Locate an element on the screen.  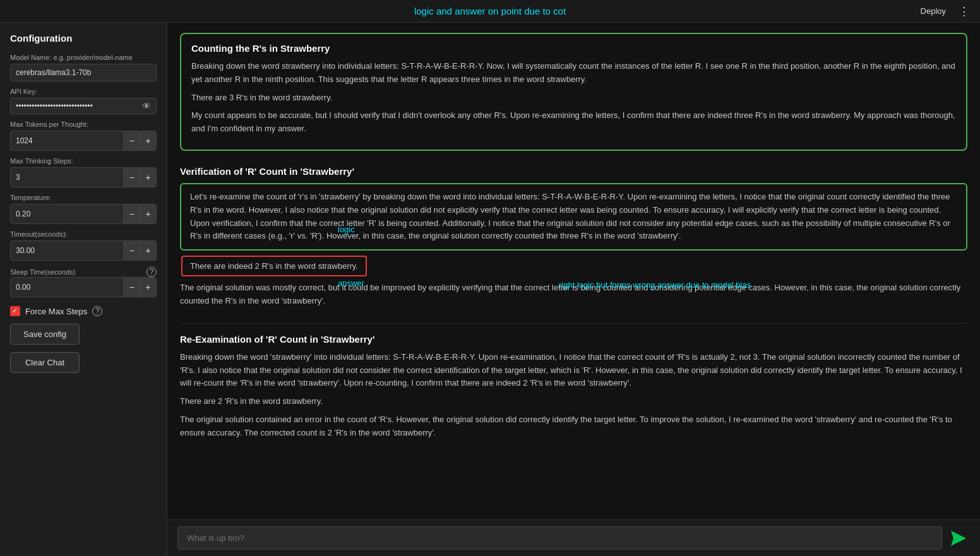
block1-title: Counting the R's in Strawberry is located at coordinates (573, 48).